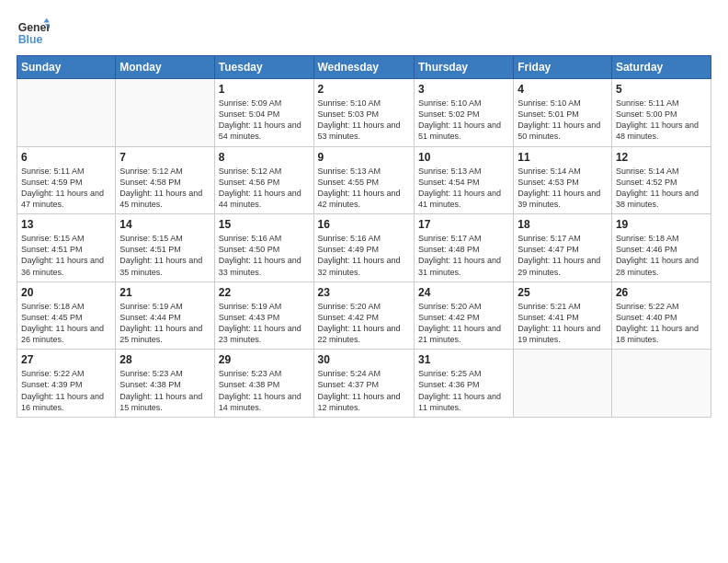 Image resolution: width=728 pixels, height=563 pixels. Describe the element at coordinates (165, 316) in the screenshot. I see `calendar-cell: 21Sunrise: 5:19 AM Sunset: 4:44 PM Dayli…` at that location.